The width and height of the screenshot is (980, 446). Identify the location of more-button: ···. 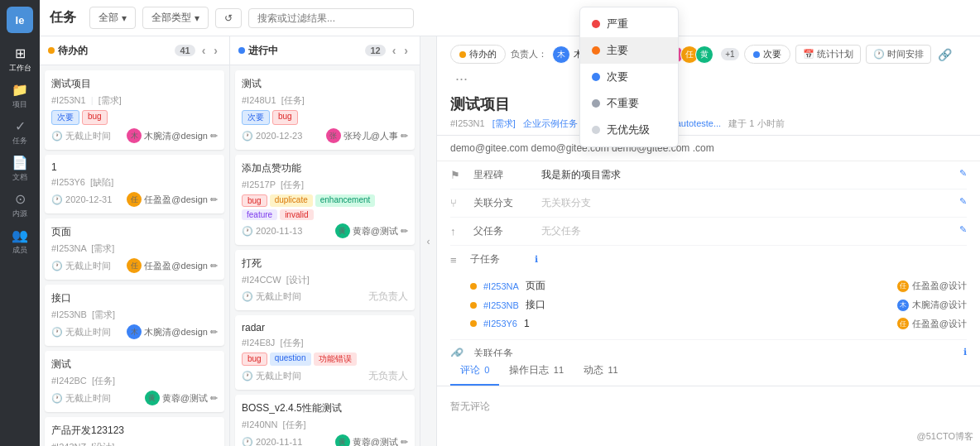
(462, 79).